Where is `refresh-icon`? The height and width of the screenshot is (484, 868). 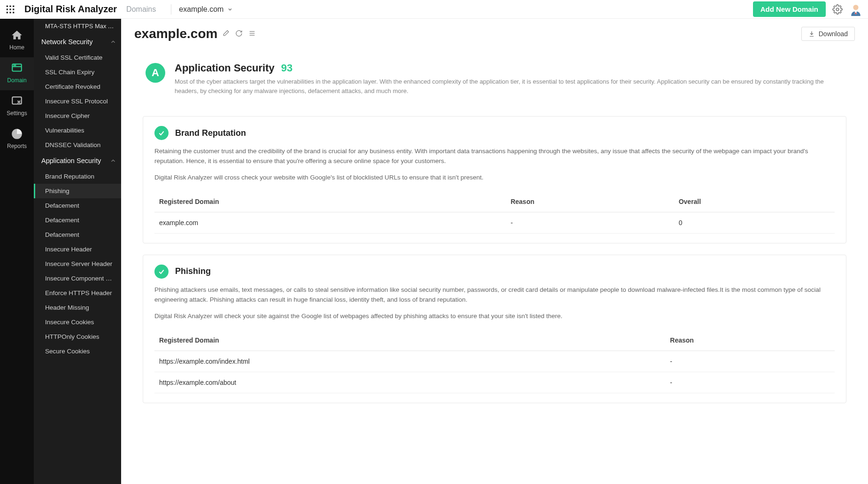
refresh-icon is located at coordinates (239, 34).